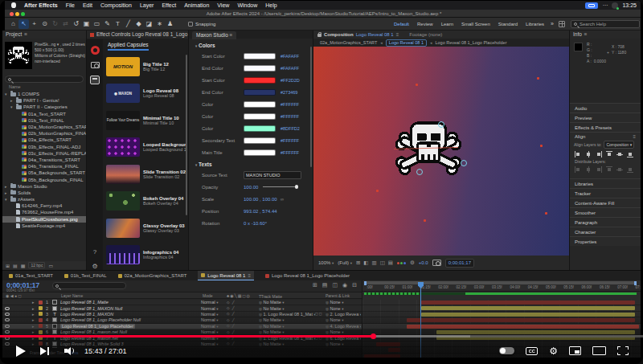 The height and width of the screenshot is (364, 643). What do you see at coordinates (615, 6) in the screenshot?
I see `user-avatar` at bounding box center [615, 6].